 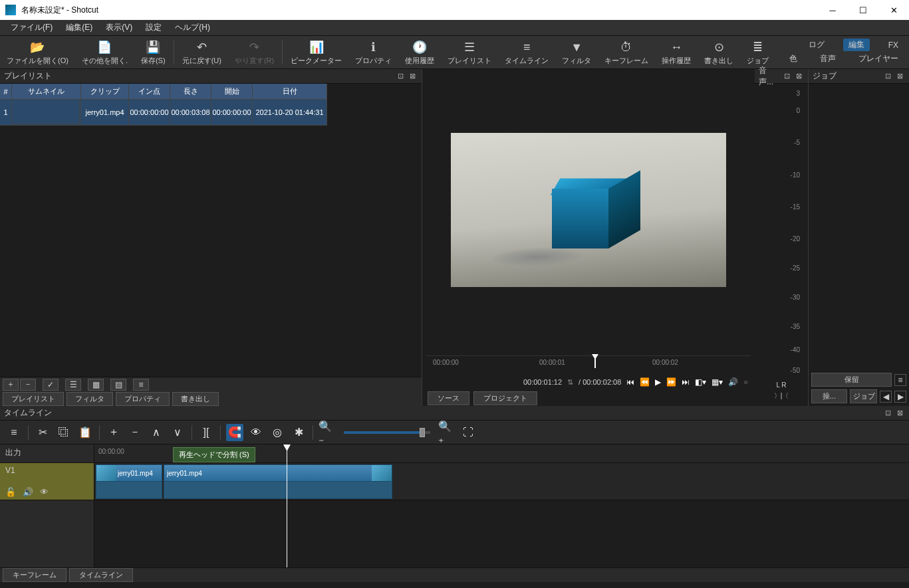 I want to click on timeline-button: ≡タイムライン, so click(x=527, y=52).